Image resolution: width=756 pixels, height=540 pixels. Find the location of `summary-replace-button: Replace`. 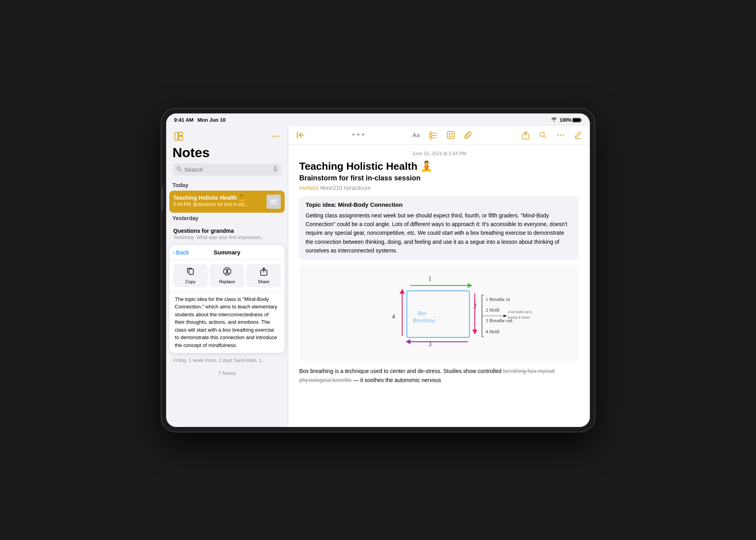

summary-replace-button: Replace is located at coordinates (227, 276).